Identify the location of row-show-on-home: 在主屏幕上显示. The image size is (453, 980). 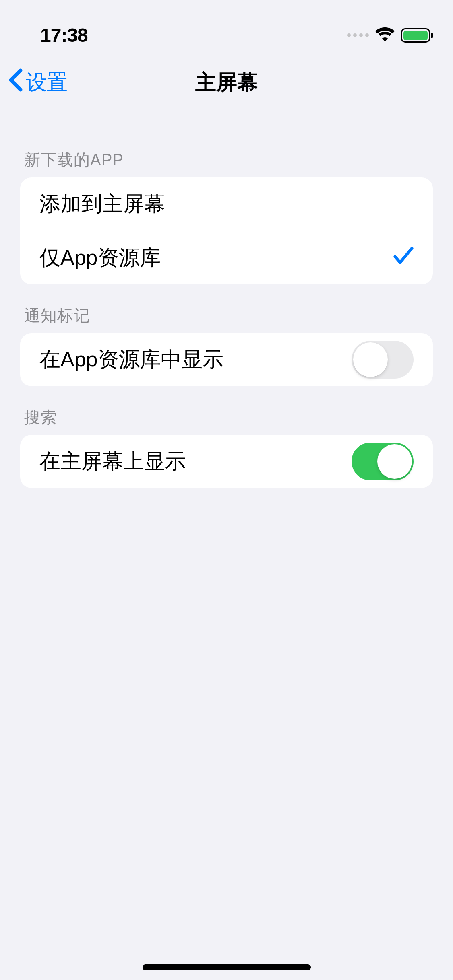
(226, 461).